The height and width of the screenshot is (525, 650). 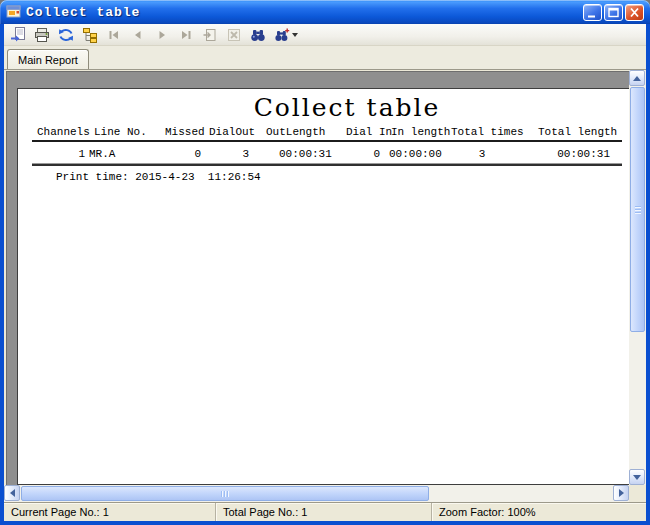 I want to click on status-zoom-factor: Zoom Factor: 100%, so click(x=539, y=512).